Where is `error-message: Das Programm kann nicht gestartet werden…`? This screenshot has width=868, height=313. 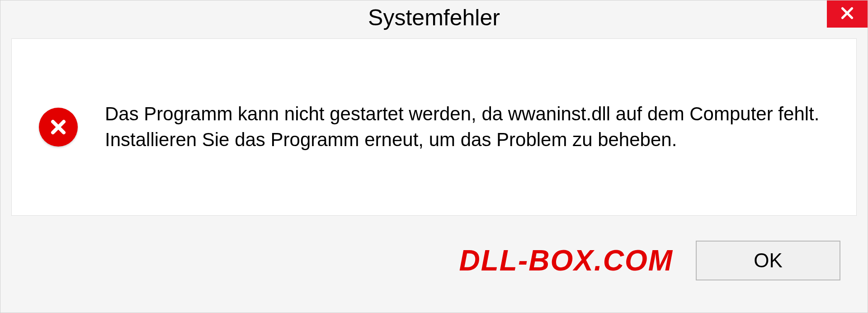
error-message: Das Programm kann nicht gestartet werden… is located at coordinates (467, 127).